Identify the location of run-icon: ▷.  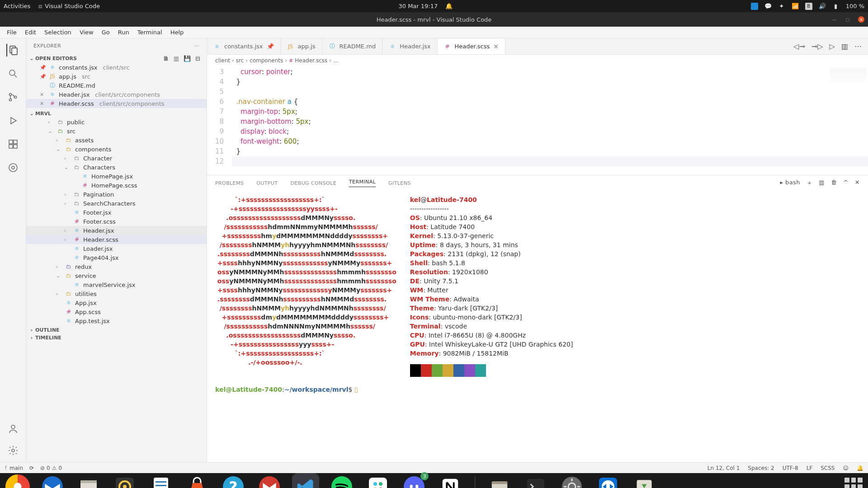
(832, 46).